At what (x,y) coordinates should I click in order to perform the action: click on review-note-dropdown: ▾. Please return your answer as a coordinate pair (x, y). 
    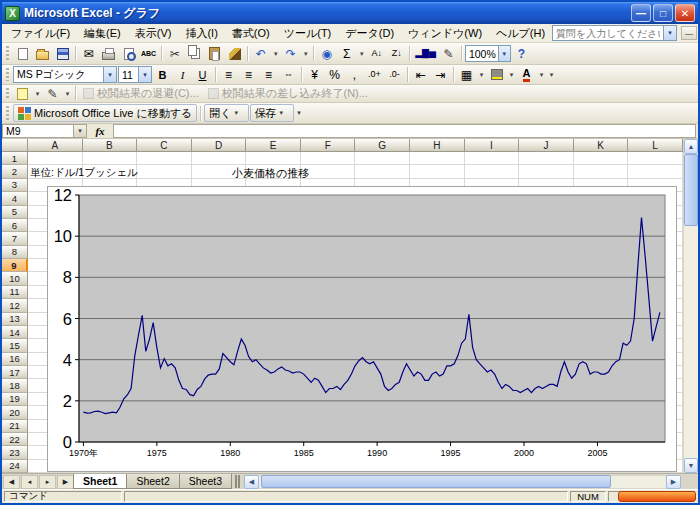
    Looking at the image, I should click on (38, 94).